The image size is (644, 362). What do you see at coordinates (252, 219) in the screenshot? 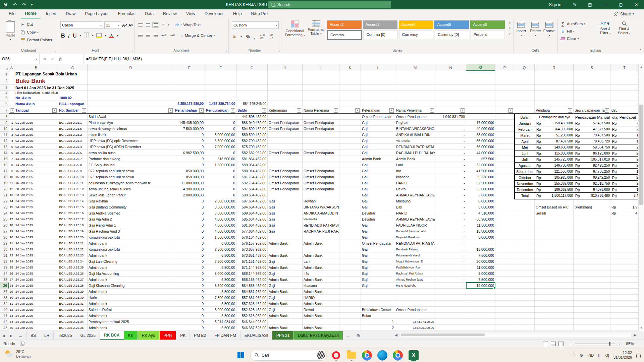
I see `cell-G25: 585.664.462,00` at bounding box center [252, 219].